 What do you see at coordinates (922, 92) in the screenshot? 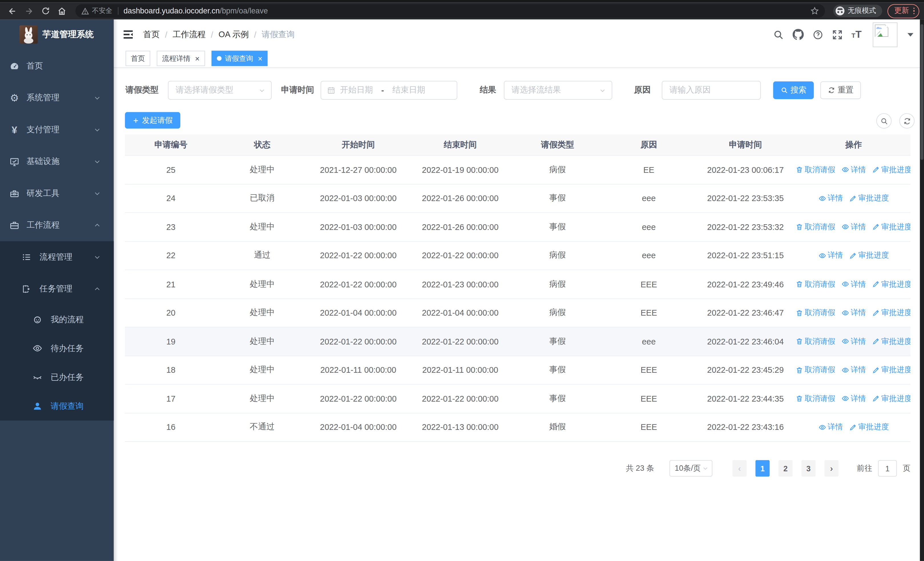
I see `scrollbar-thumb` at bounding box center [922, 92].